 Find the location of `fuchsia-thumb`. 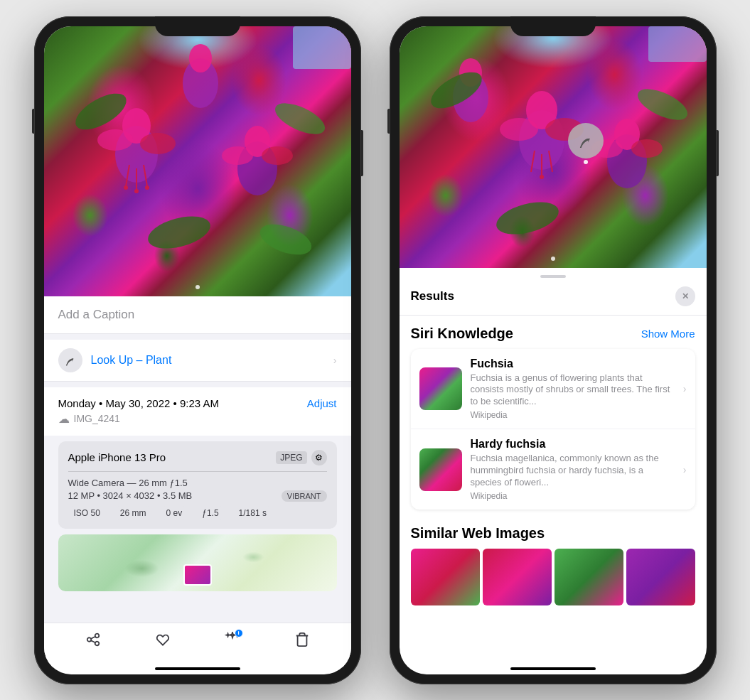

fuchsia-thumb is located at coordinates (441, 389).